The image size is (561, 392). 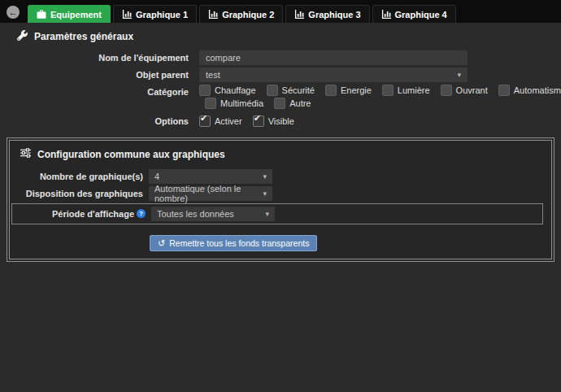 I want to click on equipment-name-label: Nom de l'équipement, so click(x=99, y=58).